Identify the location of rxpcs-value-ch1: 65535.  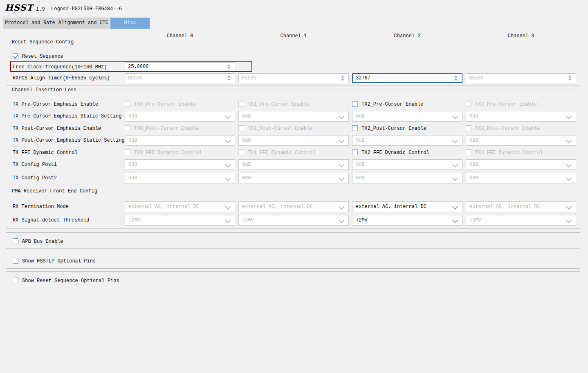
(249, 78).